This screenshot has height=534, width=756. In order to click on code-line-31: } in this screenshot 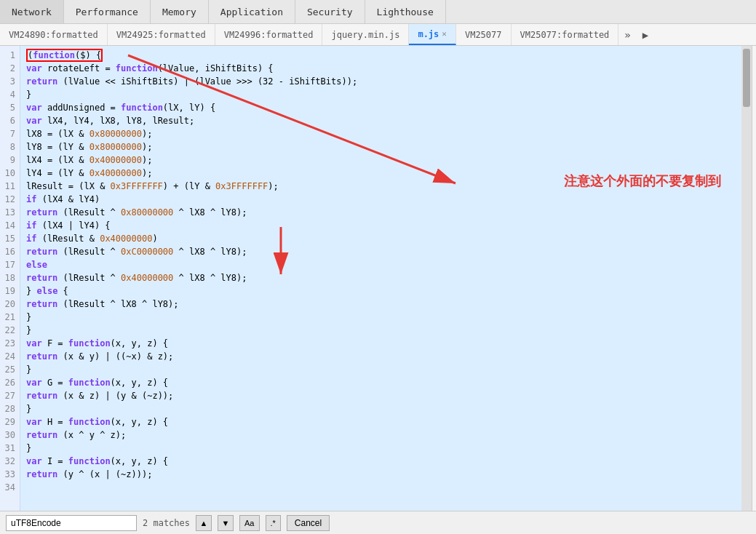, I will do `click(381, 448)`.